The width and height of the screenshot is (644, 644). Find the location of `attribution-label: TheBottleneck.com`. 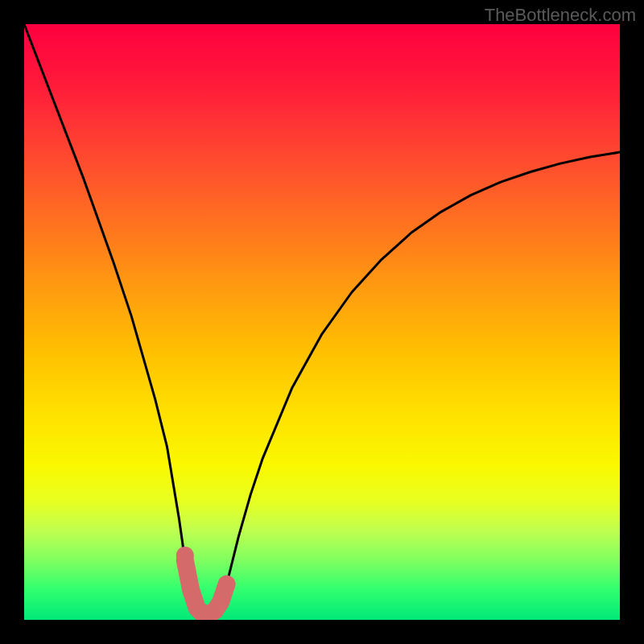

attribution-label: TheBottleneck.com is located at coordinates (560, 15).